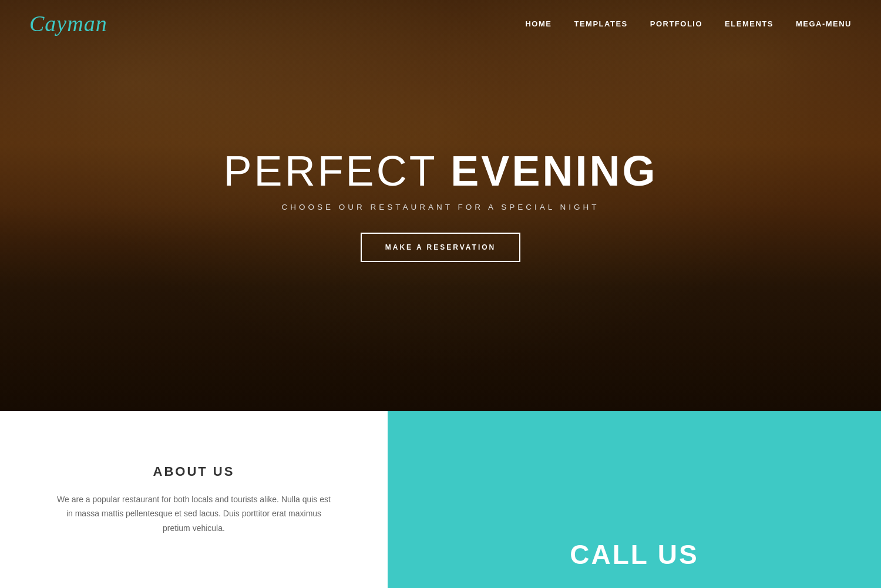 This screenshot has width=881, height=588. Describe the element at coordinates (441, 23) in the screenshot. I see `navbar: Cayman HOME TEMPLATES PORTFOLIO ELEMENTS…` at that location.